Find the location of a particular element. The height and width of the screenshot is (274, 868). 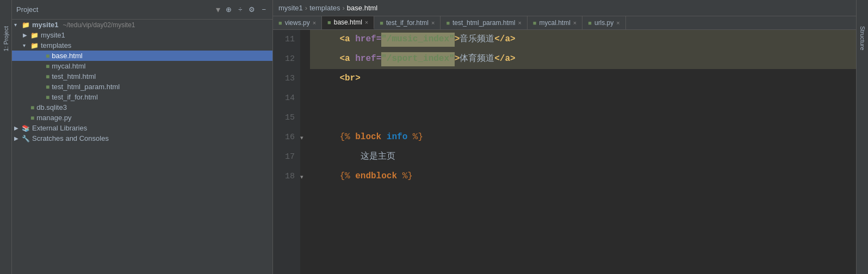

breadcrumb-base-html: base.html is located at coordinates (362, 8).